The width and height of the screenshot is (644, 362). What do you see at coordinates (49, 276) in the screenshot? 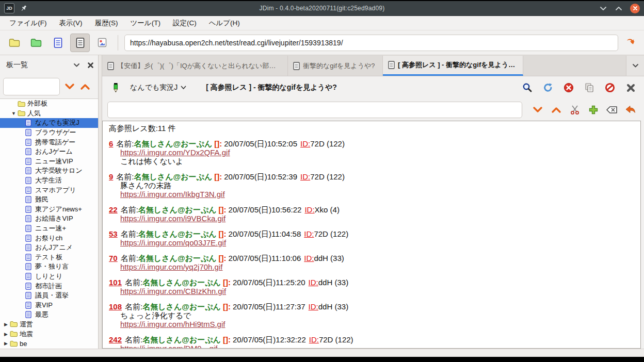
I see `board-tree-item: しりとり` at bounding box center [49, 276].